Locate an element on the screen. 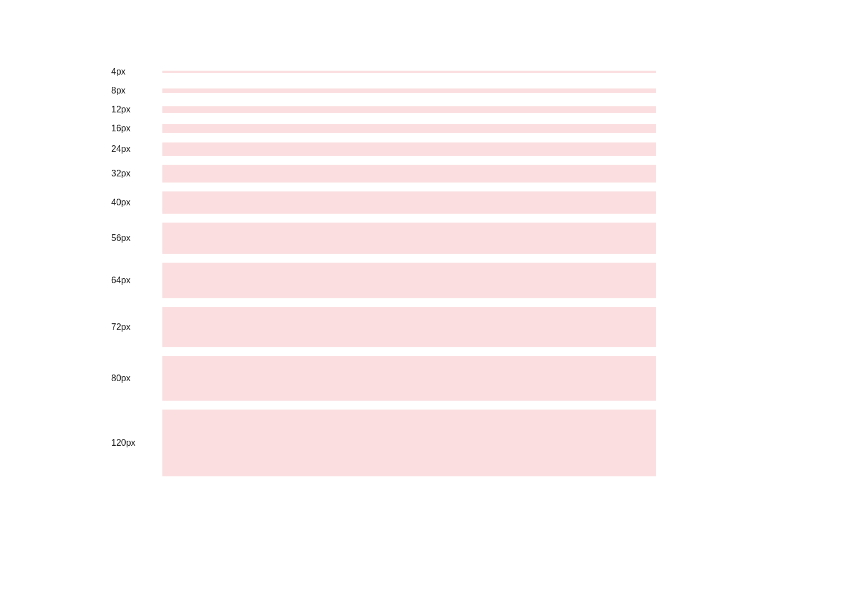 Image resolution: width=868 pixels, height=601 pixels. spacing-label: 72px is located at coordinates (137, 327).